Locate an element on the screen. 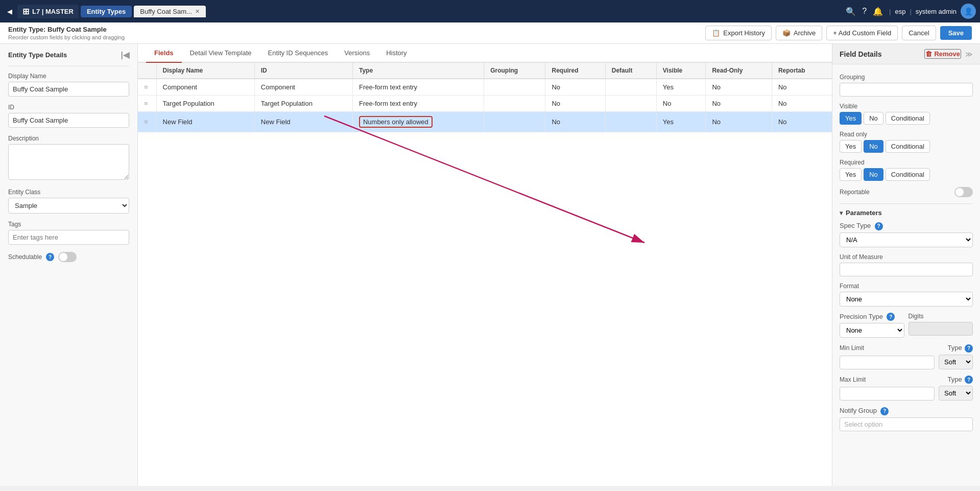 This screenshot has width=980, height=491. read-only-conditional-button: Conditional is located at coordinates (908, 146).